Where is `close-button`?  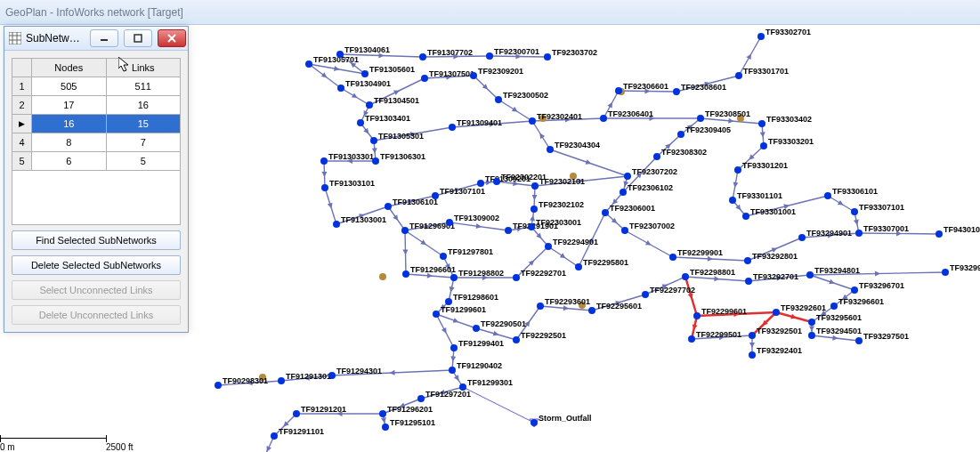 close-button is located at coordinates (172, 38).